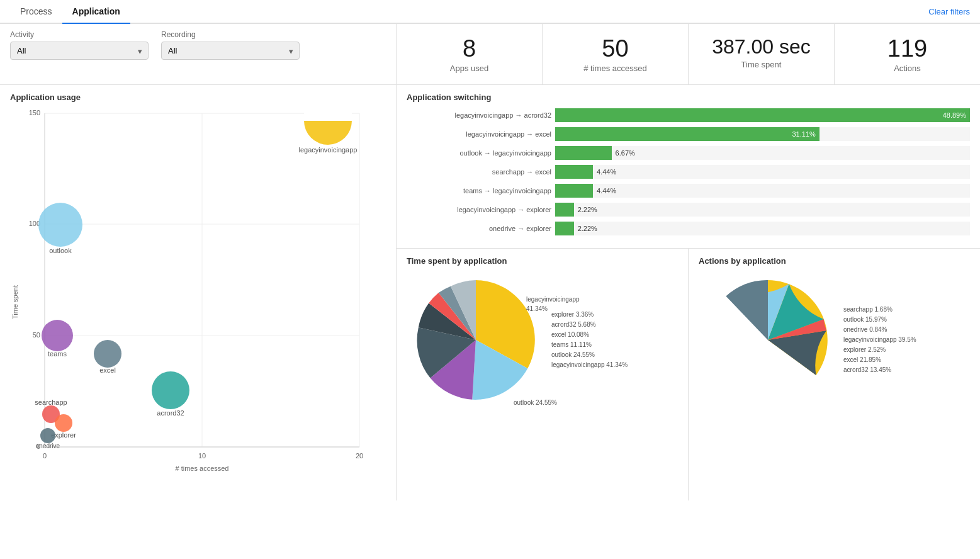  Describe the element at coordinates (908, 49) in the screenshot. I see `stat-actions-value: 119` at that location.